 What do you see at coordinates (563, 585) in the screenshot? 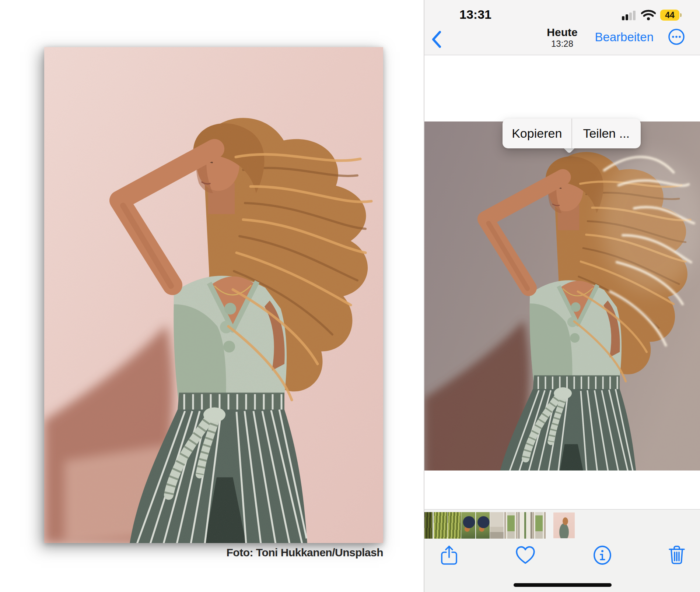
I see `home-indicator` at bounding box center [563, 585].